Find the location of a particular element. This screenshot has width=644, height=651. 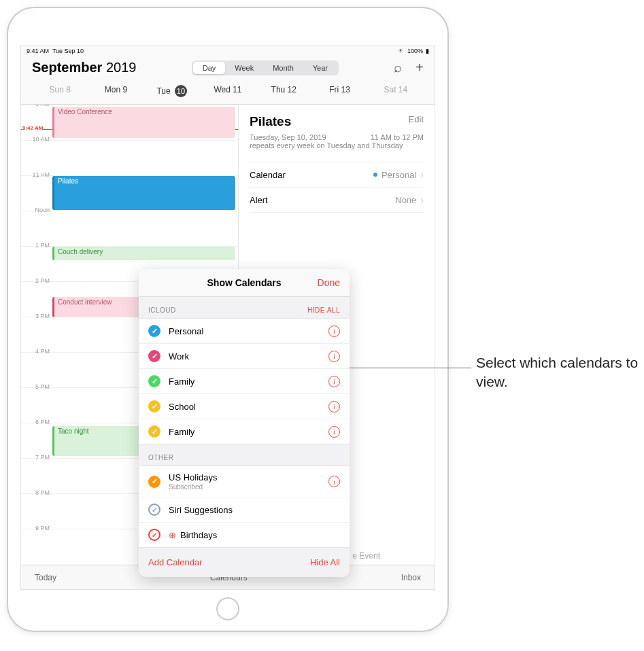

callout-text: Select which calendars to view. is located at coordinates (560, 372).